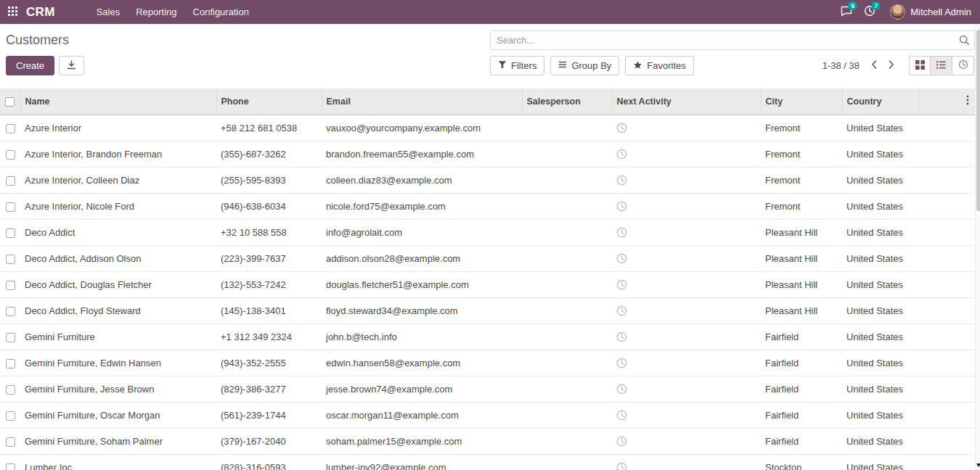 The height and width of the screenshot is (470, 980). Describe the element at coordinates (269, 337) in the screenshot. I see `cell-phone: +1 312 349 2324` at that location.